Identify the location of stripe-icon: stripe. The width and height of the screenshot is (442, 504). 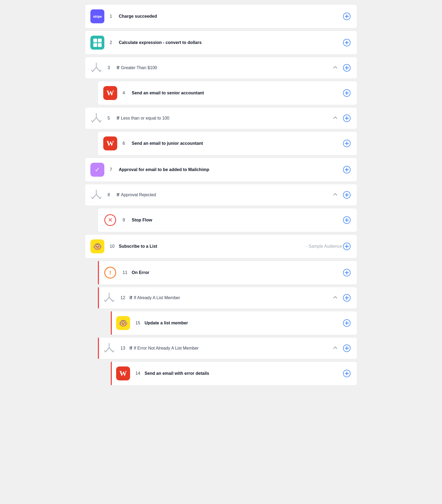
(97, 16).